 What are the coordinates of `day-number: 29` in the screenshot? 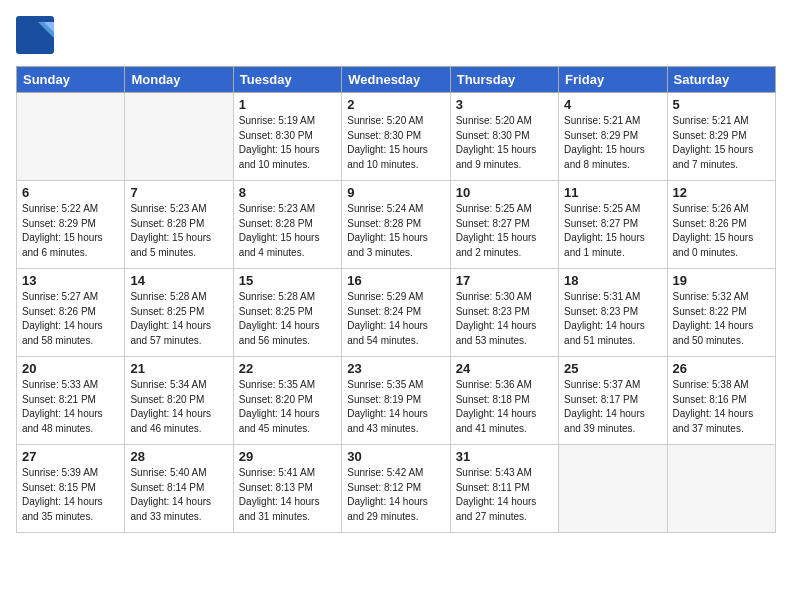 It's located at (288, 456).